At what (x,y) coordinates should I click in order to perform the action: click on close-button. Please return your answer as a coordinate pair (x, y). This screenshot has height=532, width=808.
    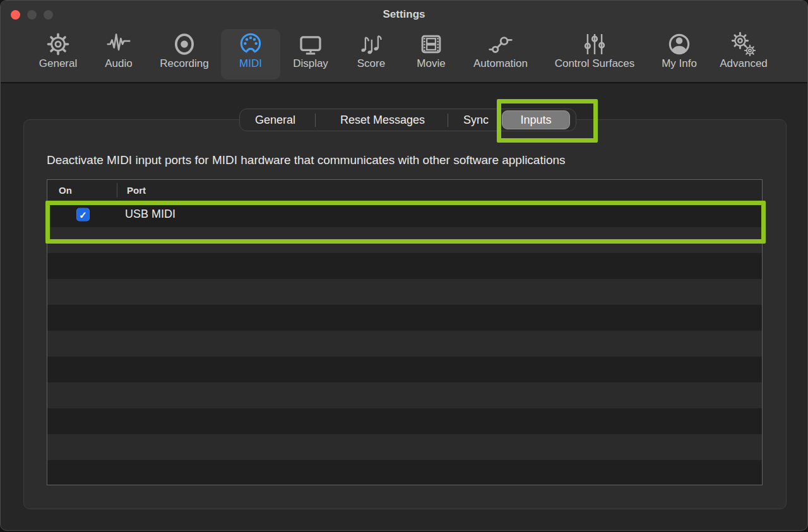
    Looking at the image, I should click on (15, 15).